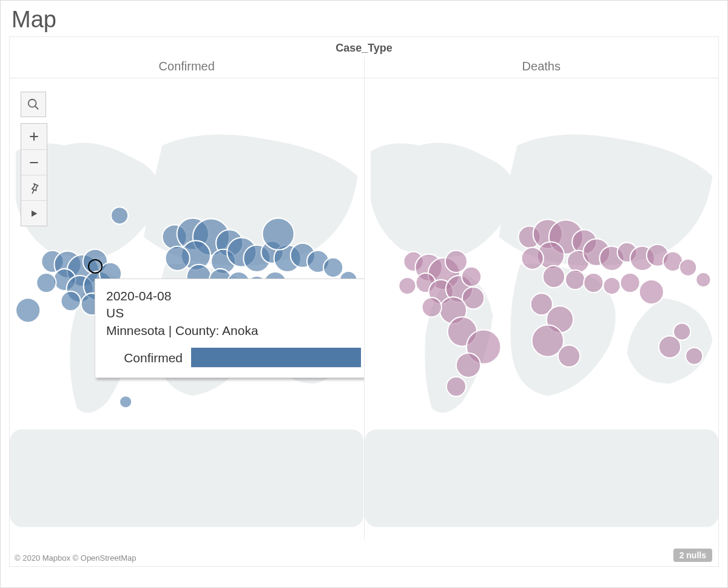 The width and height of the screenshot is (728, 588). What do you see at coordinates (276, 358) in the screenshot?
I see `tooltip-bar-track` at bounding box center [276, 358].